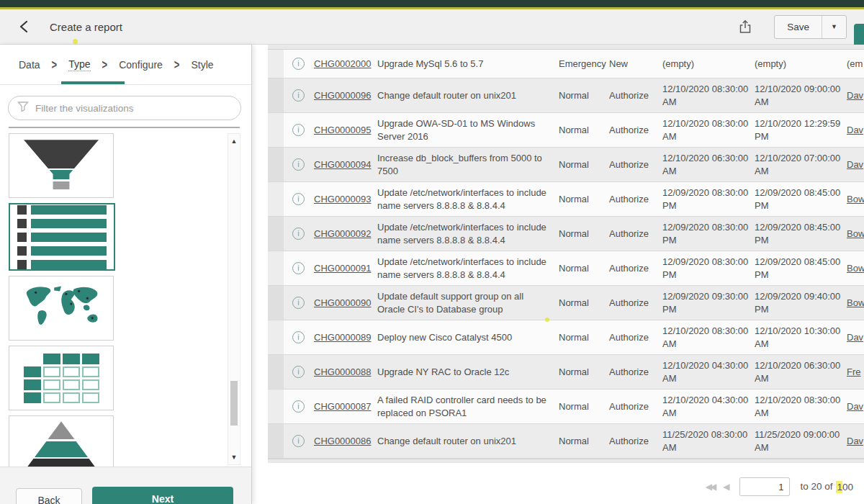 This screenshot has height=504, width=864. What do you see at coordinates (346, 303) in the screenshot?
I see `change-number-link: CHG0000090` at bounding box center [346, 303].